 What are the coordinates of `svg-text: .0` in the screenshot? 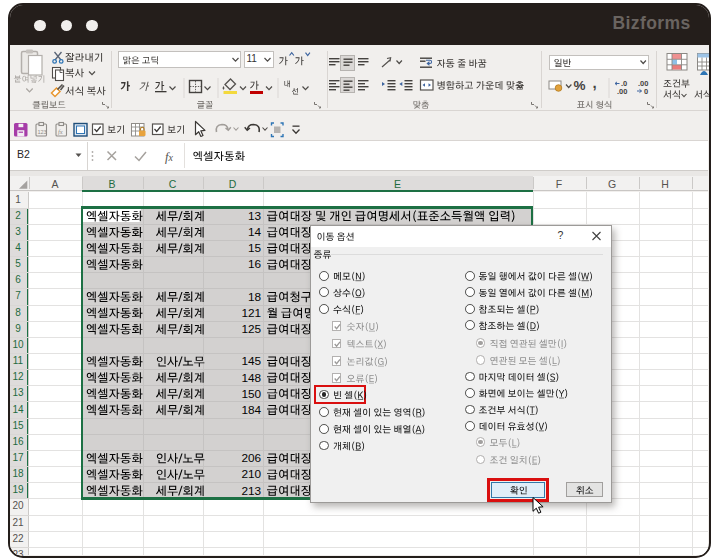 It's located at (624, 84).